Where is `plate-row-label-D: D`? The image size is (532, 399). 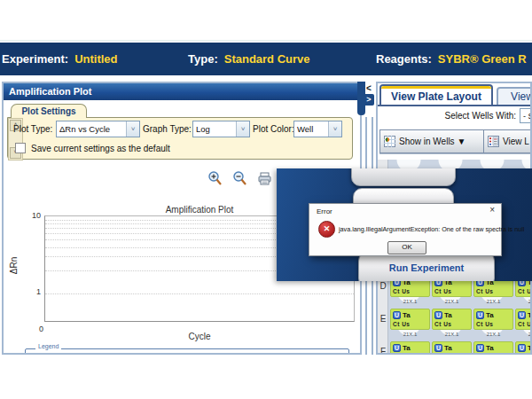 plate-row-label-D: D is located at coordinates (383, 286).